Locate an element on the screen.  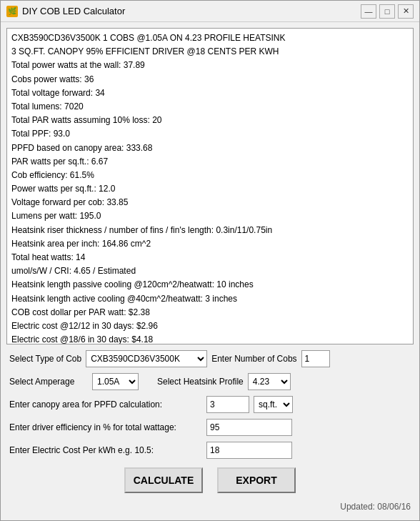
cob-num-input is located at coordinates (316, 359).